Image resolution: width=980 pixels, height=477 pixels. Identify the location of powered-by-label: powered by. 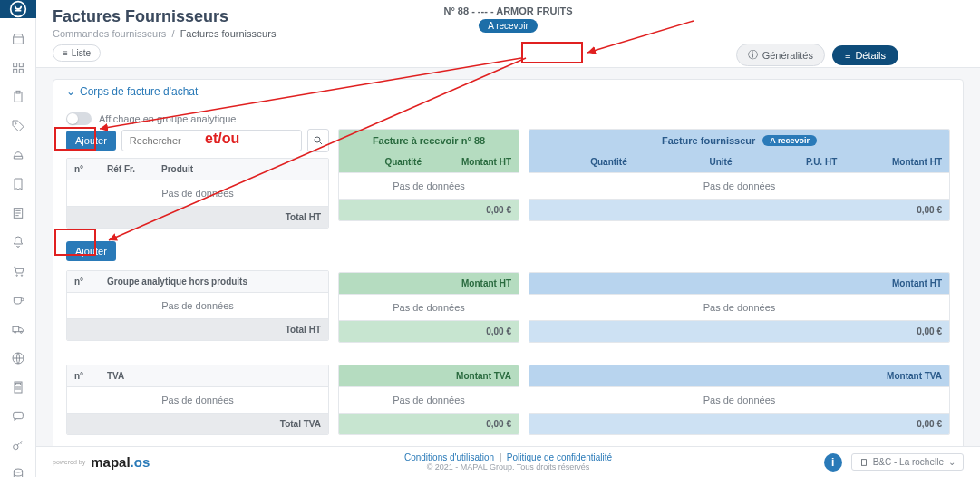
(69, 462).